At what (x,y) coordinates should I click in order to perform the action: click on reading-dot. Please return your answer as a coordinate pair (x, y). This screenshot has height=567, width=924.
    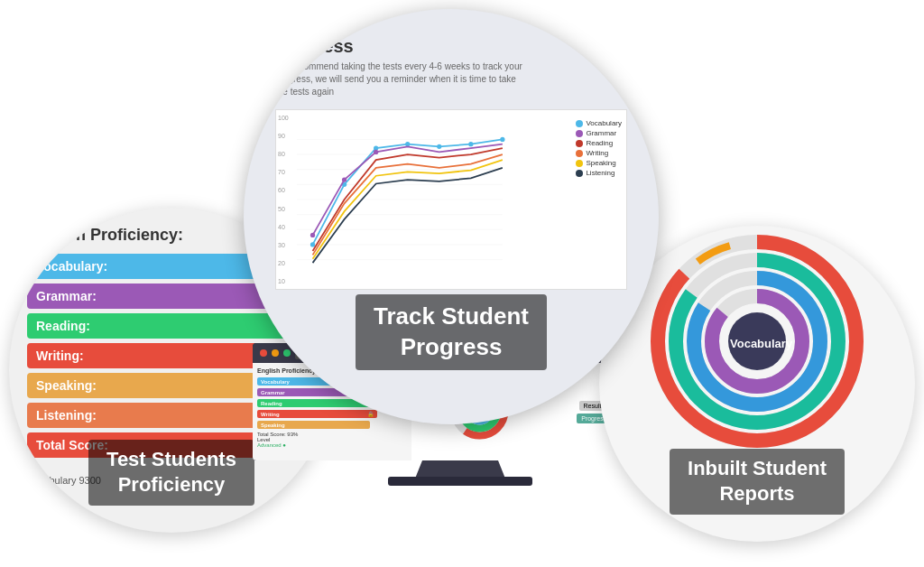
    Looking at the image, I should click on (579, 144).